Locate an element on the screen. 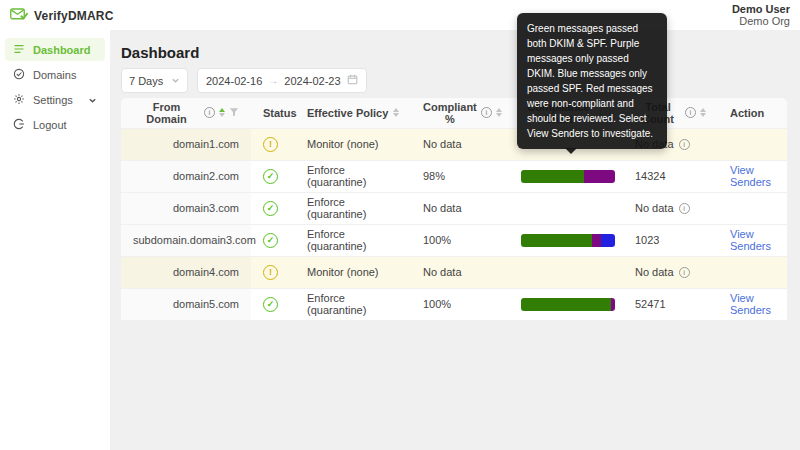 This screenshot has height=450, width=800. table-row: domain1.com ! Monitor (none) No data No … is located at coordinates (454, 144).